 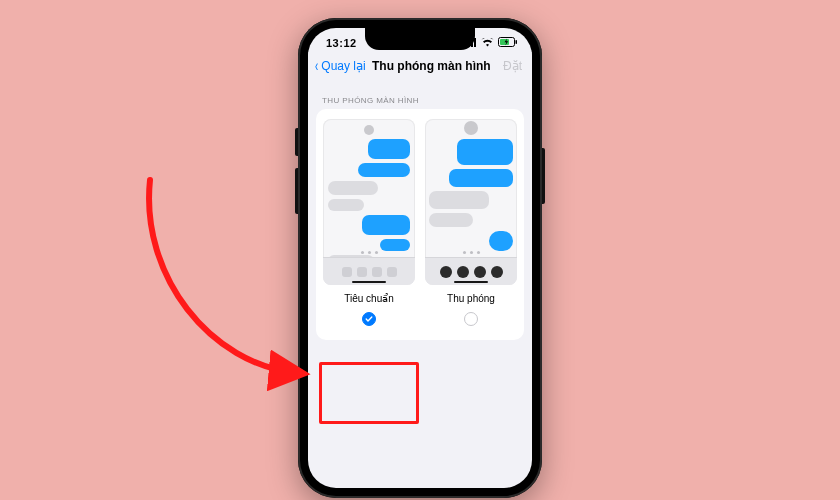 I want to click on volume-up-button, so click(x=296, y=142).